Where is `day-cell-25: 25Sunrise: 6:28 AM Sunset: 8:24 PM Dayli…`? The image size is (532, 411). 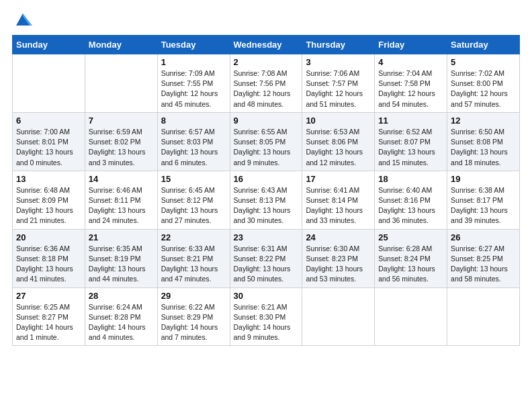 day-cell-25: 25Sunrise: 6:28 AM Sunset: 8:24 PM Dayli… is located at coordinates (411, 258).